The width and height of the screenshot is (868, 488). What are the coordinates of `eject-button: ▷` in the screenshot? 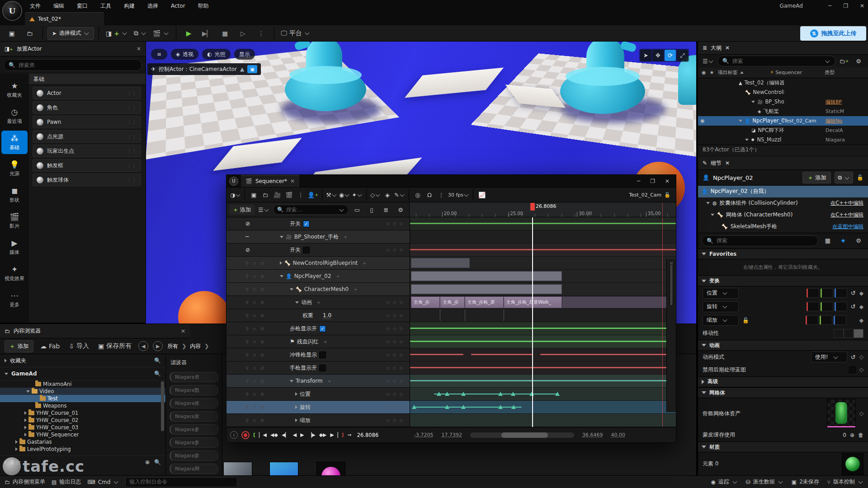 It's located at (243, 33).